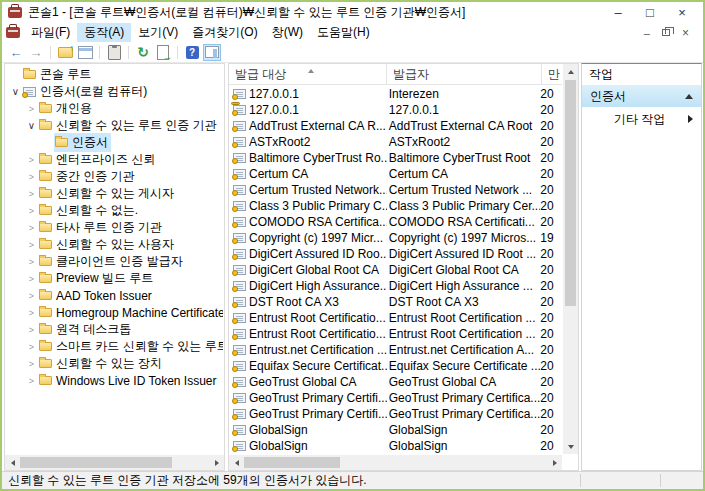 This screenshot has width=705, height=491. I want to click on help-icon, so click(192, 52).